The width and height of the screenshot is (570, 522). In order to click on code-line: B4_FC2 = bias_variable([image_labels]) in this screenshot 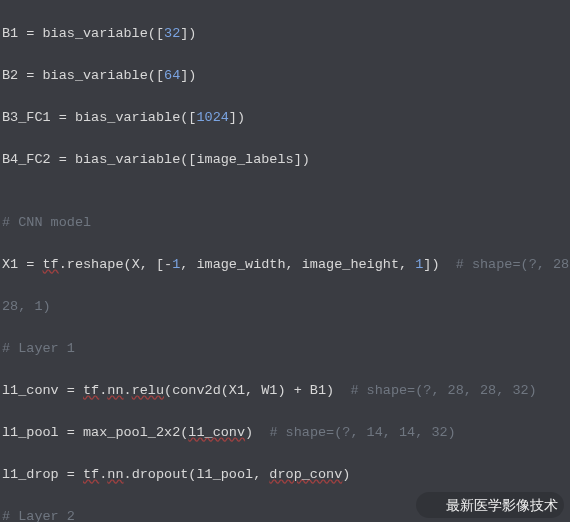, I will do `click(285, 160)`.